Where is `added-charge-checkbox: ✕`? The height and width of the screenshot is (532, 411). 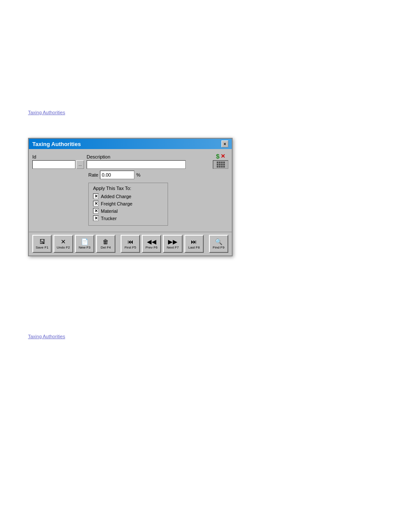 added-charge-checkbox: ✕ is located at coordinates (96, 196).